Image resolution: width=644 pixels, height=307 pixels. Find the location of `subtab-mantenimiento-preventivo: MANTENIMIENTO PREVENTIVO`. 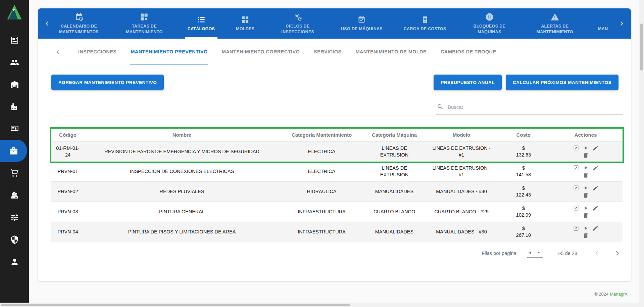

subtab-mantenimiento-preventivo: MANTENIMIENTO PREVENTIVO is located at coordinates (169, 52).